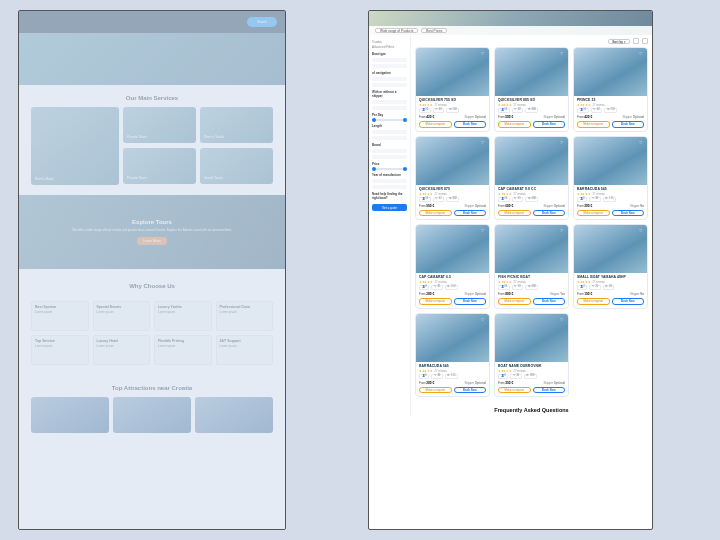  What do you see at coordinates (75, 146) in the screenshot?
I see `service-tile: Rent a Boat` at bounding box center [75, 146].